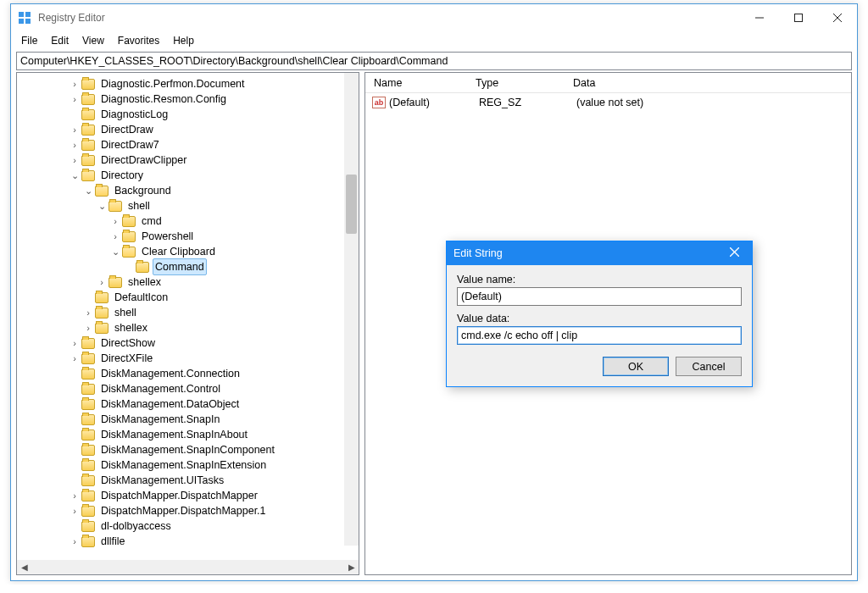 This screenshot has width=868, height=593. I want to click on tree-node: DiskManagement.SnapIn, so click(188, 419).